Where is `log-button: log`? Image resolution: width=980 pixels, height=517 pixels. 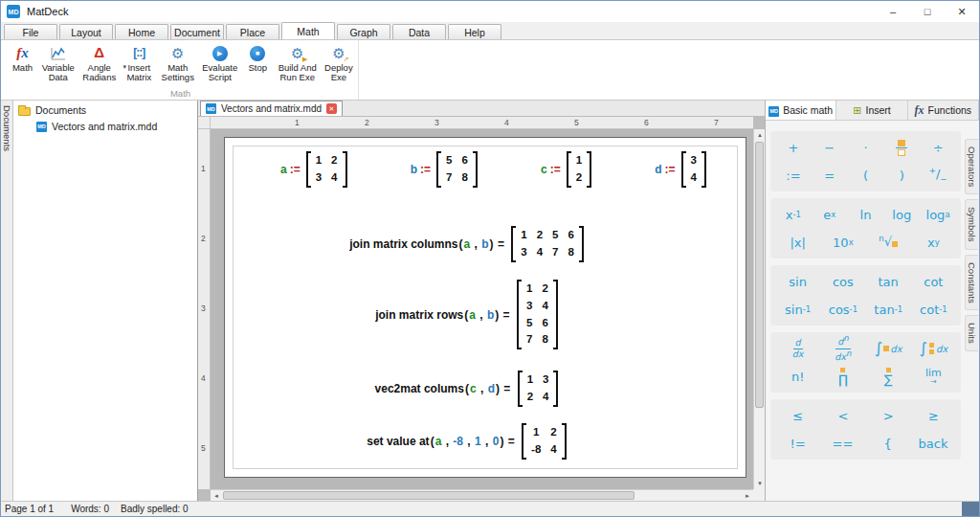 log-button: log is located at coordinates (902, 214).